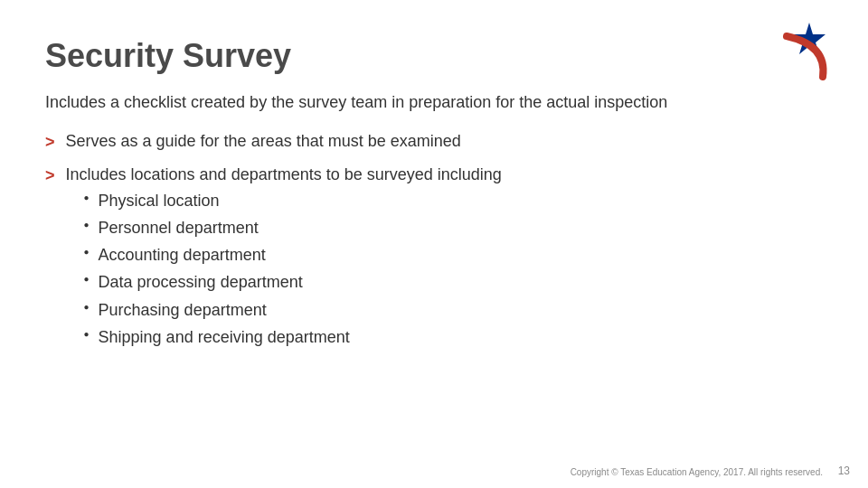 The image size is (868, 488). What do you see at coordinates (293, 311) in the screenshot?
I see `sub-item-4: ● Purchasing department` at bounding box center [293, 311].